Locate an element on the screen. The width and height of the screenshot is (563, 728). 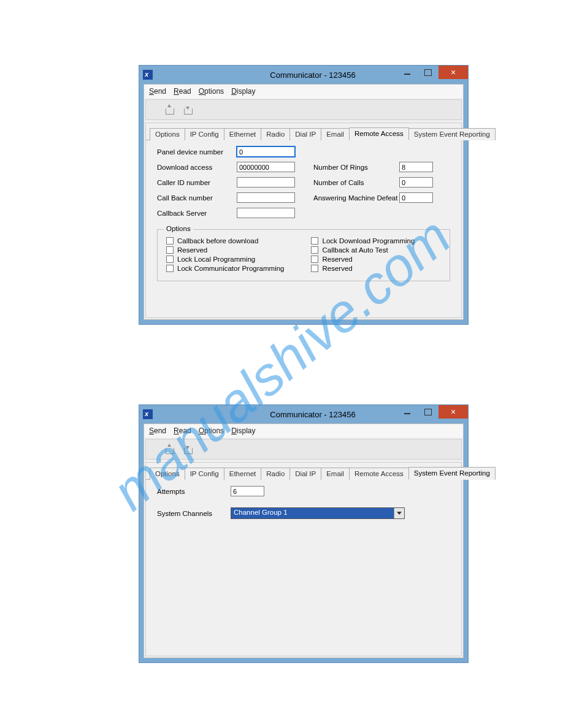
caller-id-input is located at coordinates (266, 183).